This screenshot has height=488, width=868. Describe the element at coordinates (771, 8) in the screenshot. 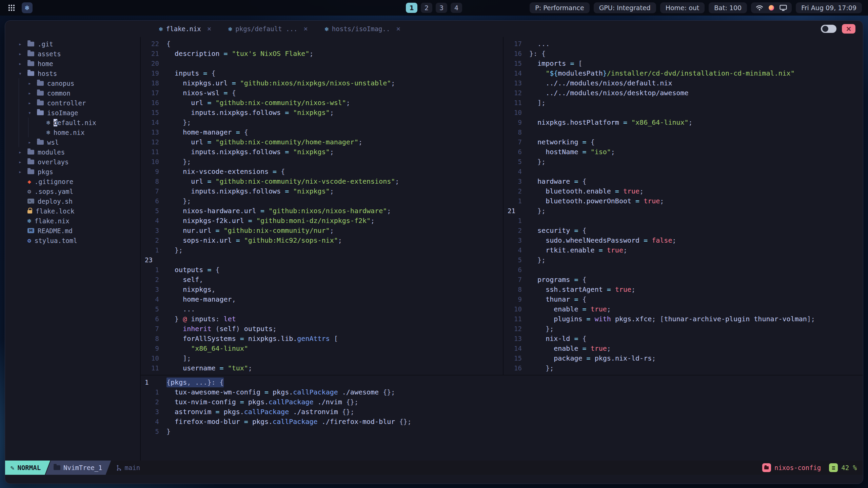

I see `tray-pill` at that location.